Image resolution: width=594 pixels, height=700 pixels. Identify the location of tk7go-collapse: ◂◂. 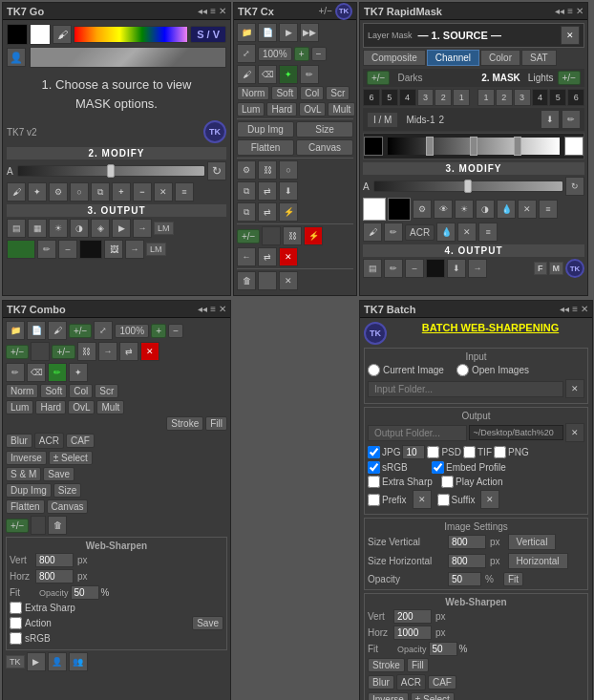
(202, 11).